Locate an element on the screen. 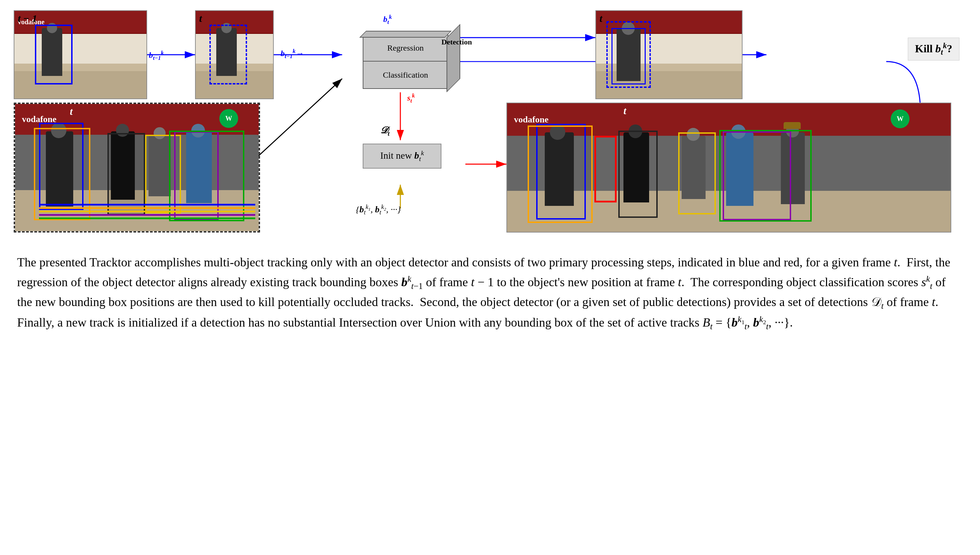 The width and height of the screenshot is (980, 555). panel-t-bottom-right: vodafone W is located at coordinates (729, 168).